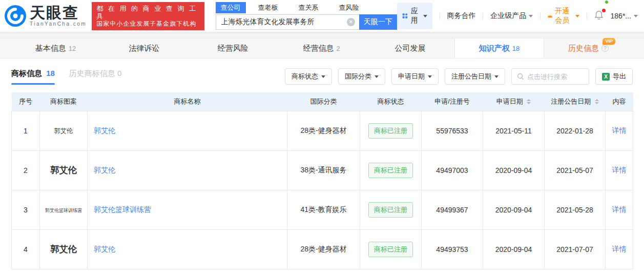 This screenshot has width=644, height=273. I want to click on subtab-trademark-info: 商标信息 18, so click(33, 77).